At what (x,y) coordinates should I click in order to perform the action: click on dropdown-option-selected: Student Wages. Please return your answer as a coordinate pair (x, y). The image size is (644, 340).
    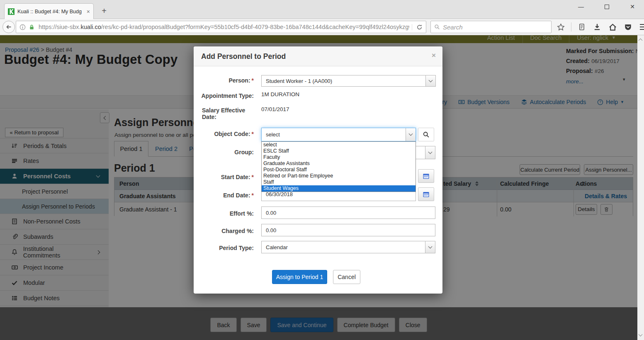
    Looking at the image, I should click on (338, 188).